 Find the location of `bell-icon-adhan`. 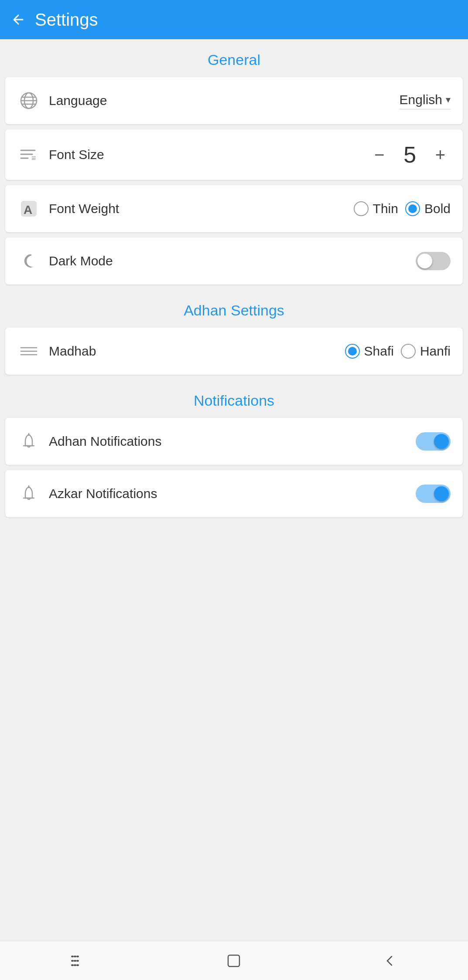

bell-icon-adhan is located at coordinates (29, 441).